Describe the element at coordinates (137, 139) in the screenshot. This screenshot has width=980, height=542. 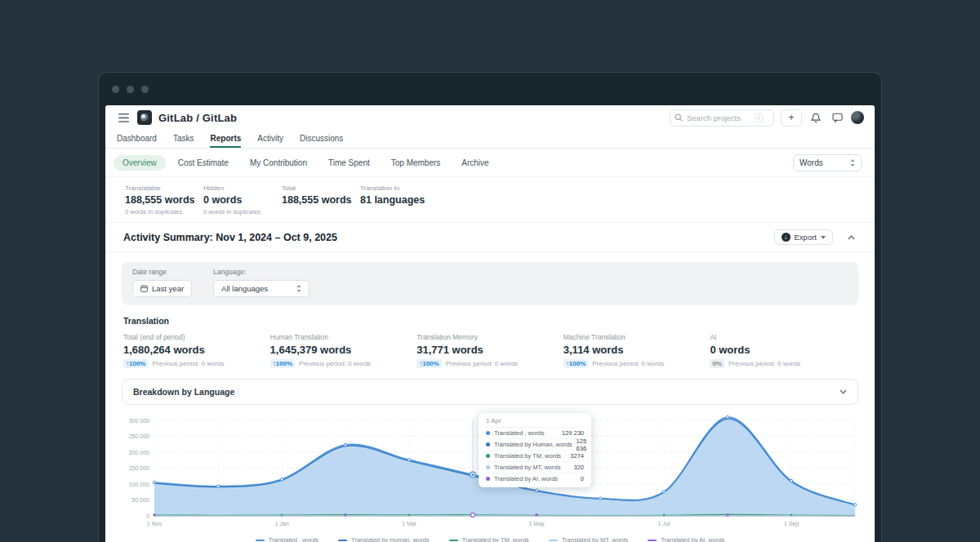
I see `tab-dashboard: Dashboard` at that location.